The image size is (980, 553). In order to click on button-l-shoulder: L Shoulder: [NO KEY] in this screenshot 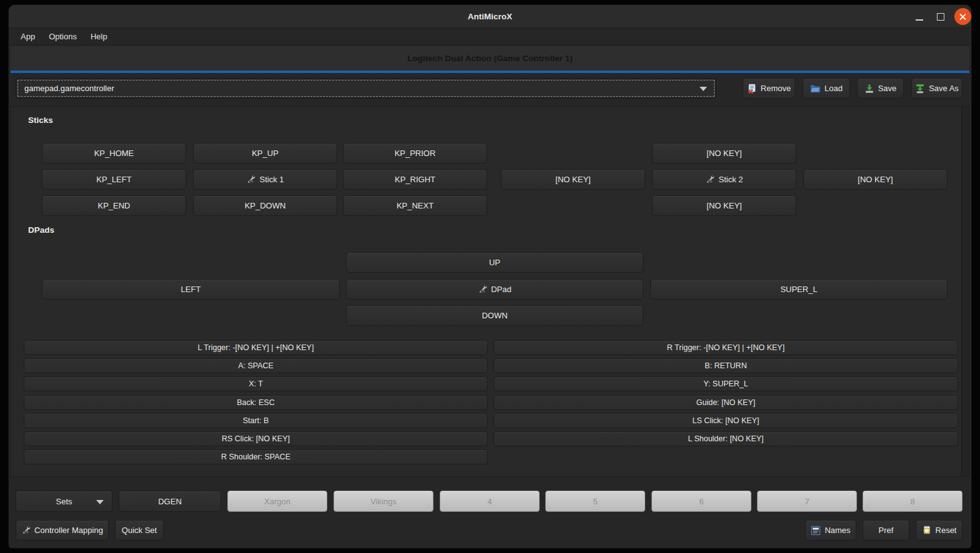, I will do `click(726, 439)`.